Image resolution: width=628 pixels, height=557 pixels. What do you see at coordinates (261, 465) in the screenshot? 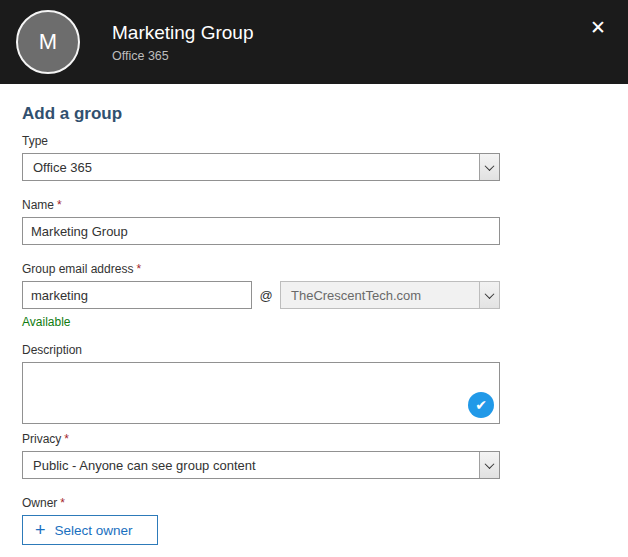
I see `privacy-select: Public - Anyone can see group content` at bounding box center [261, 465].